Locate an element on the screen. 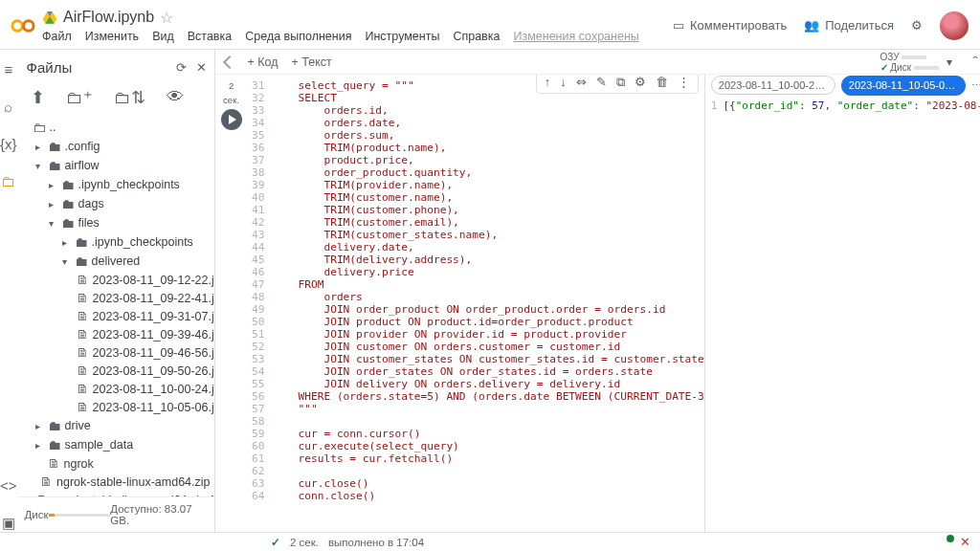 Image resolution: width=980 pixels, height=551 pixels. cell-toolbar: ↑ ↓ ⇔ ✎ ⧉ ⚙ 🗑 ⋮ is located at coordinates (617, 84).